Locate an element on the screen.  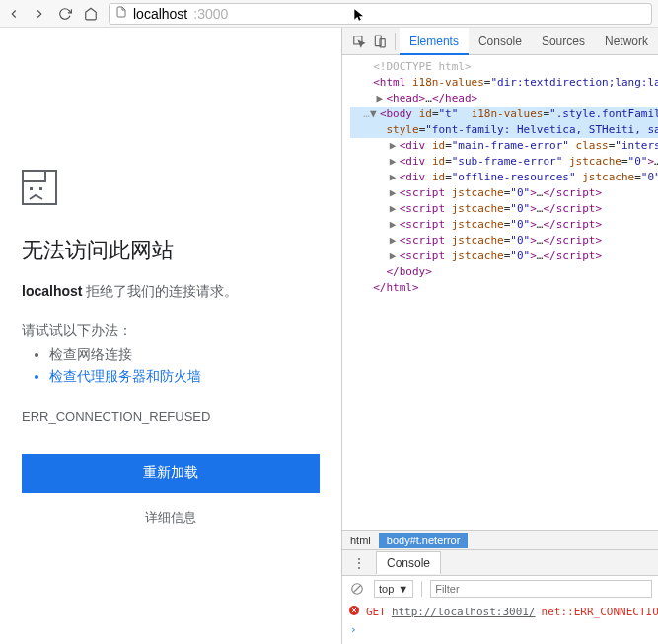
context-label: top is located at coordinates (387, 589).